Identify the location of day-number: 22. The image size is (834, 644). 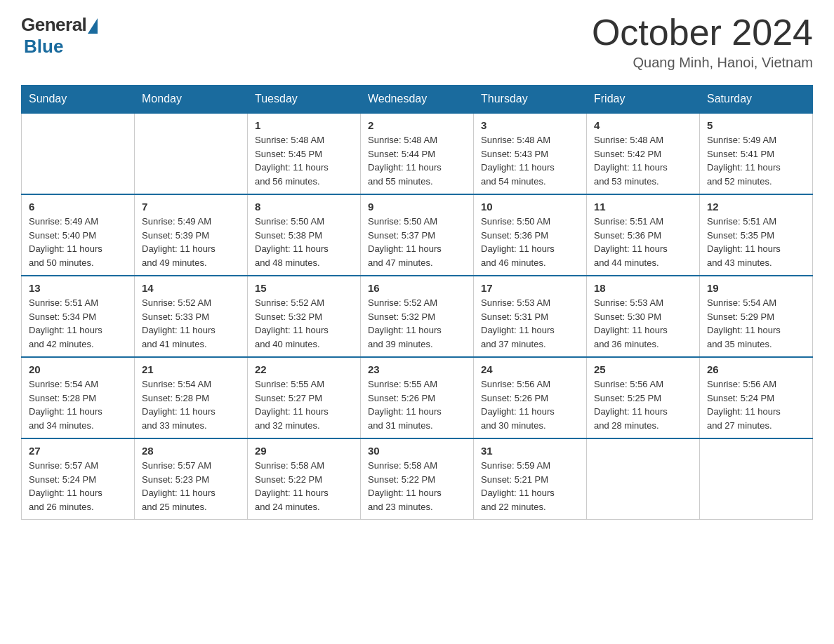
(304, 369).